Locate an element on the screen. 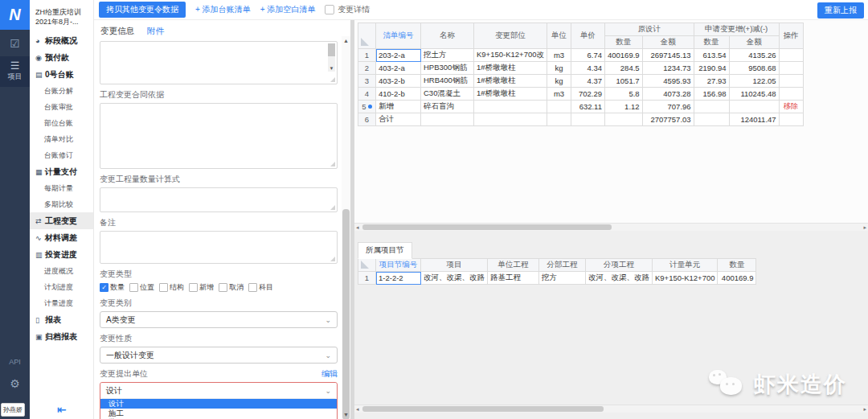  sidebar-item-measure-payment: ▦计量支付 is located at coordinates (61, 172).